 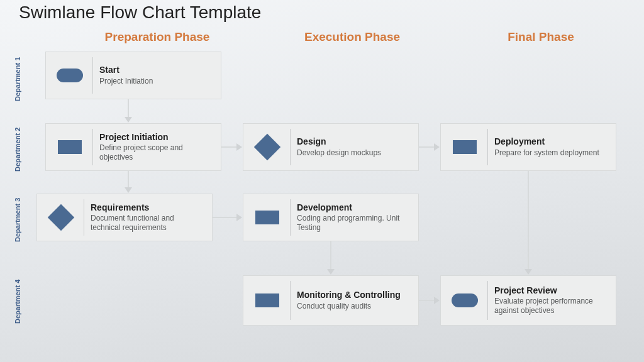 What do you see at coordinates (355, 141) in the screenshot?
I see `card-title: Design` at bounding box center [355, 141].